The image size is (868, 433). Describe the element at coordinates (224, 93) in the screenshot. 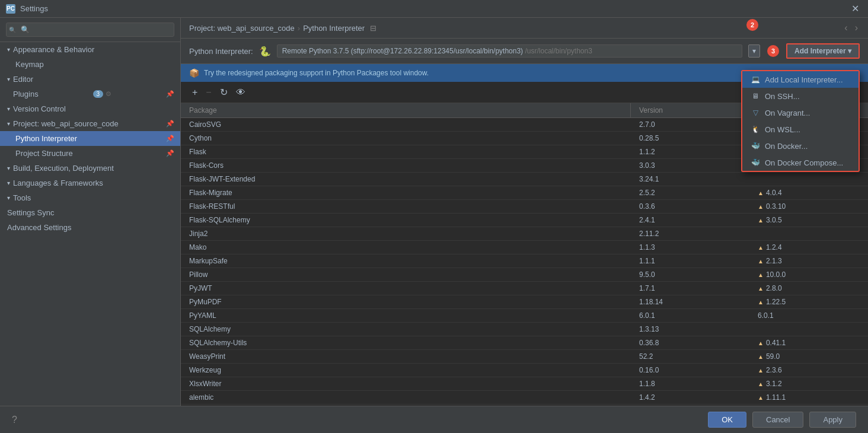

I see `refresh-button: ↻` at that location.